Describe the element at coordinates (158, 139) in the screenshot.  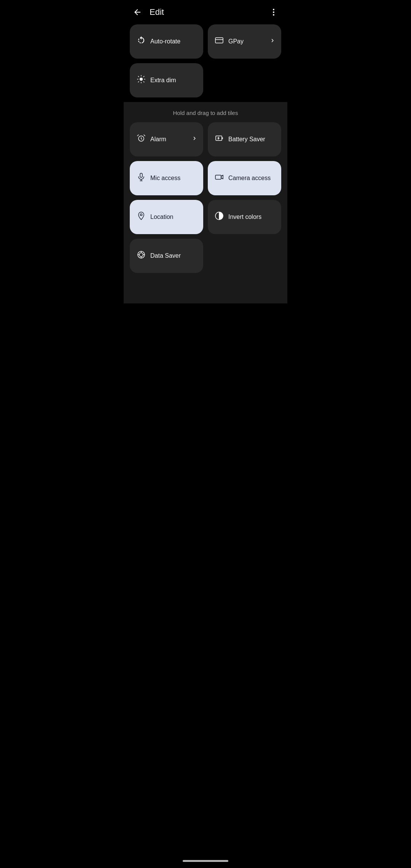
I see `alarm-label: Alarm` at that location.